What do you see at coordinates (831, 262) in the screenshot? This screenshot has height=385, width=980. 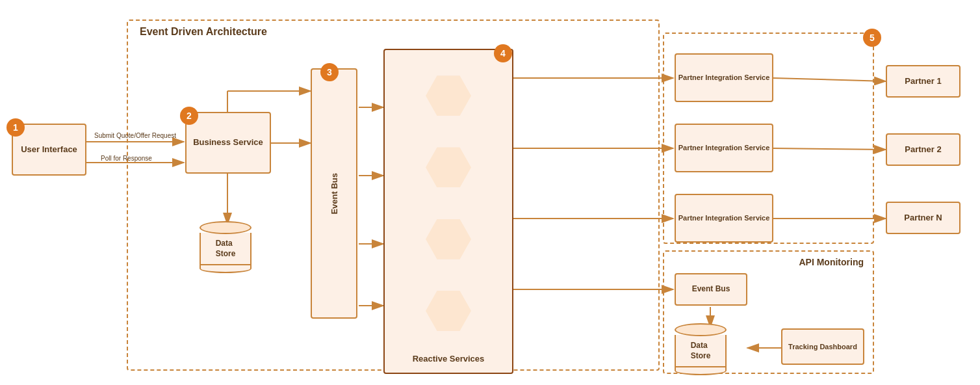 I see `api-monitoring-label: API Monitoring` at bounding box center [831, 262].